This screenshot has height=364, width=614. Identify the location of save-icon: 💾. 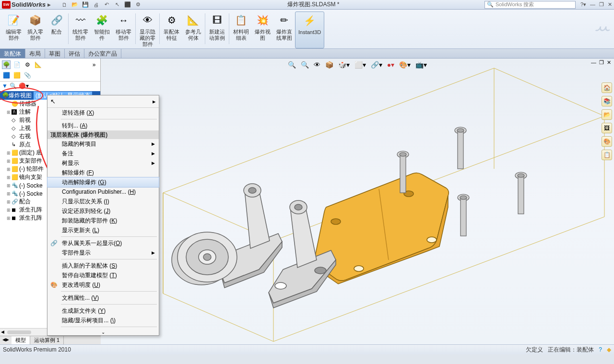
(85, 5).